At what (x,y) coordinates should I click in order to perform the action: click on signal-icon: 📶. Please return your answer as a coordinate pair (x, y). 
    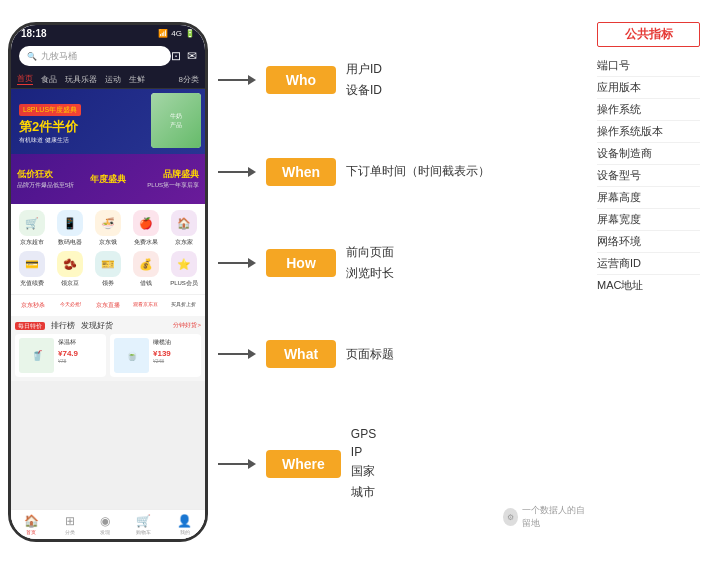
    Looking at the image, I should click on (163, 34).